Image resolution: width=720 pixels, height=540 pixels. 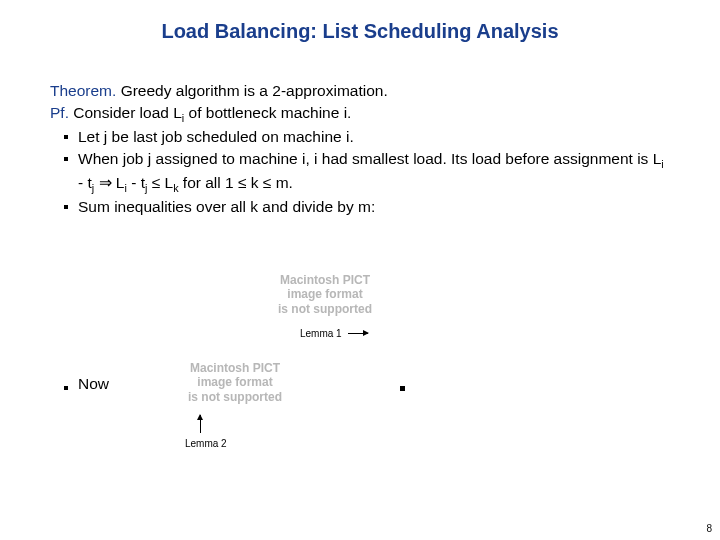 I want to click on bullet-2-text: When job j assigned to machine i, i had …, so click(x=374, y=172).